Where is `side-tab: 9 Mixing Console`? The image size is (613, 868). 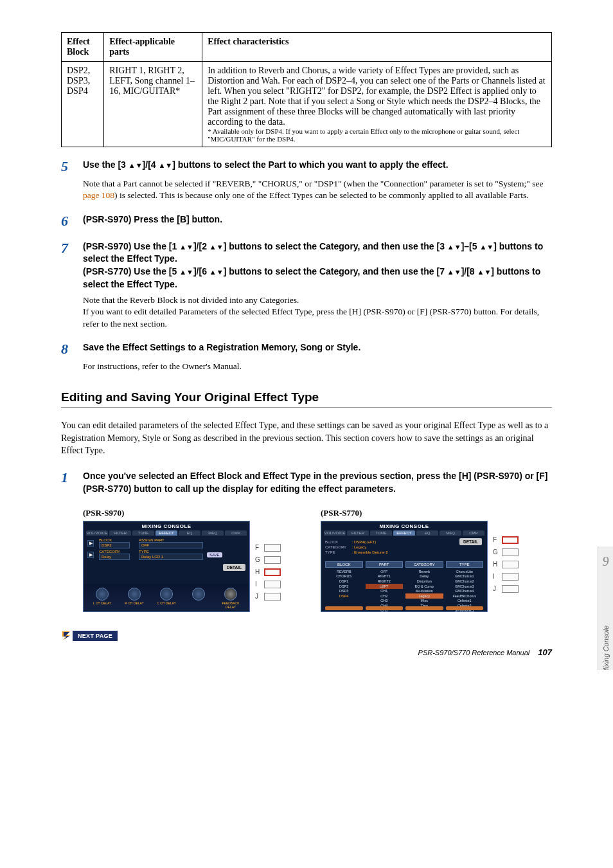
side-tab: 9 Mixing Console is located at coordinates (605, 608).